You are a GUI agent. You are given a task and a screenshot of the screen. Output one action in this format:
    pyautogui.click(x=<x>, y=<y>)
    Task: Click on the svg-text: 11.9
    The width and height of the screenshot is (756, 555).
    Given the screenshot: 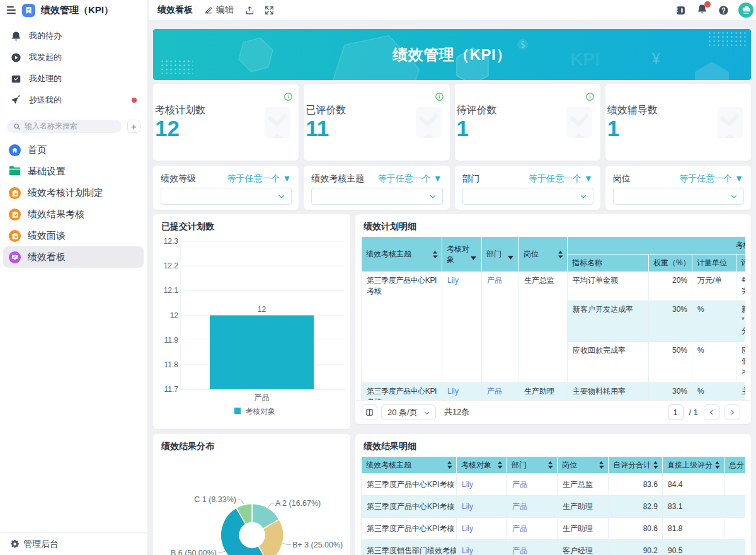 What is the action you would take?
    pyautogui.click(x=171, y=340)
    